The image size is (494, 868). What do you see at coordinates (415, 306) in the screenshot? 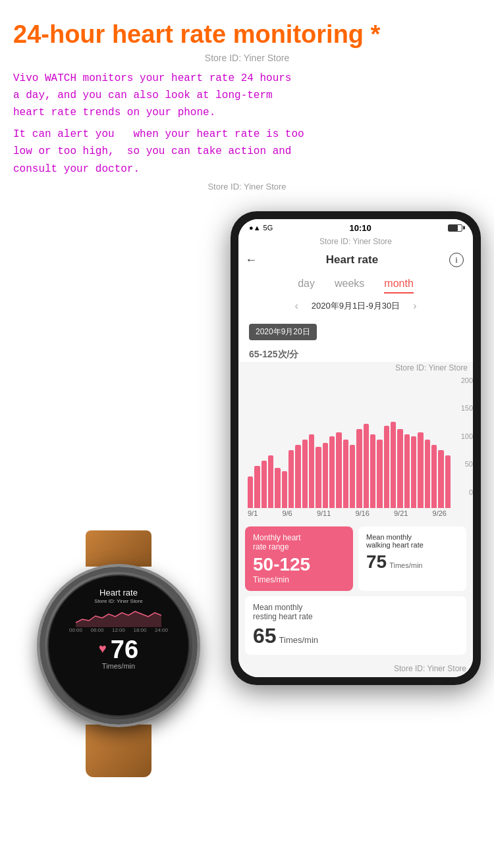
I see `next-date-button: ›` at bounding box center [415, 306].